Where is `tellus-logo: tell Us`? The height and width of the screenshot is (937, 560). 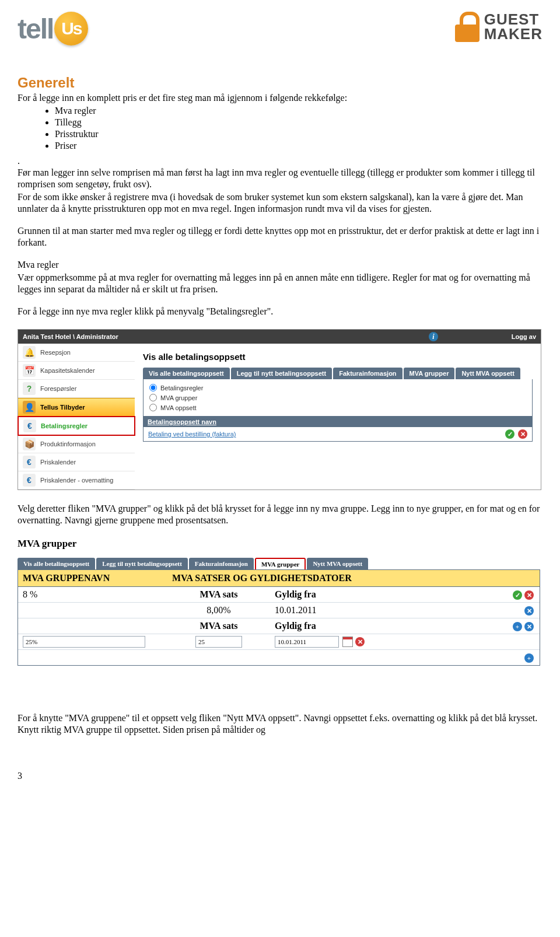
tellus-logo: tell Us is located at coordinates (52, 29).